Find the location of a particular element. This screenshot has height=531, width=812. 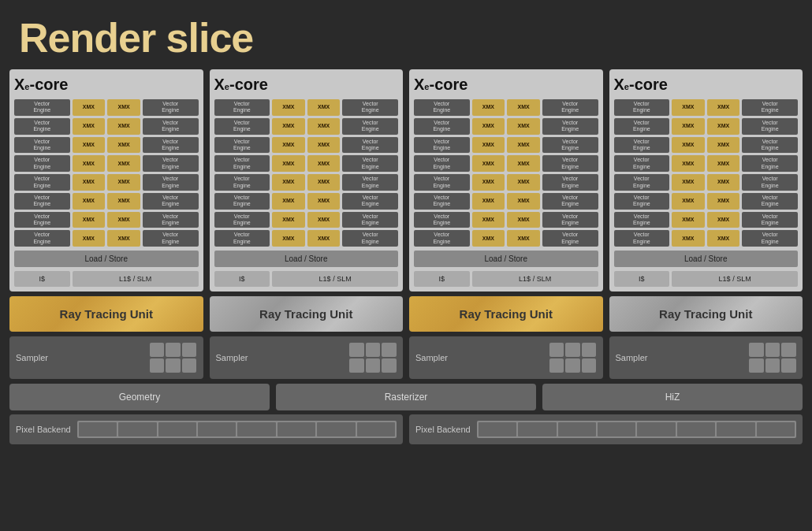

pixel-backend-2-label: Pixel Backend is located at coordinates (443, 429).